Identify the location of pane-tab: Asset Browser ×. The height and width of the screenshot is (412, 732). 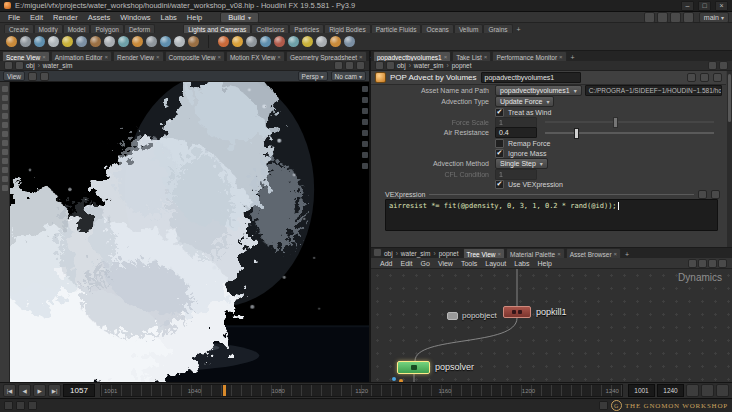
(594, 253).